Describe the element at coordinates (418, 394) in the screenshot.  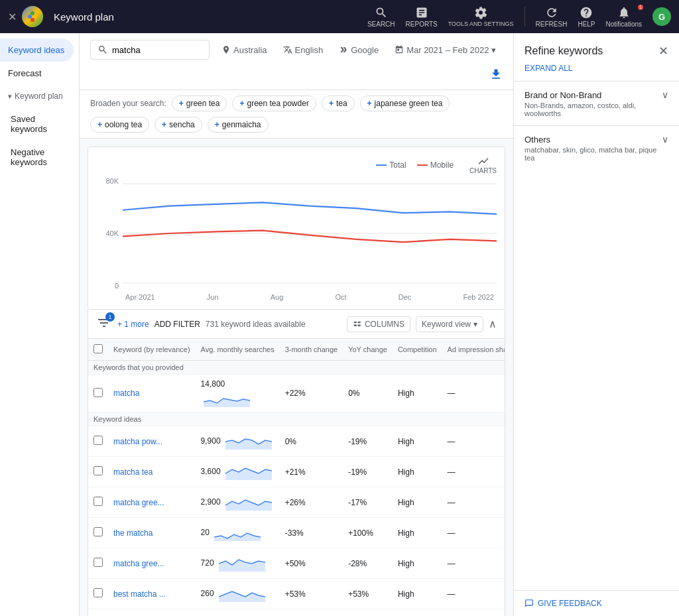
I see `competition-cell: High` at that location.